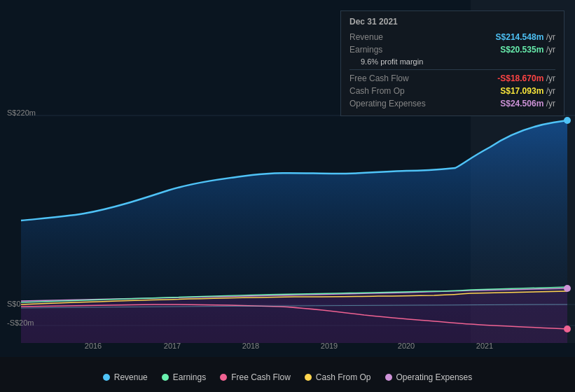  What do you see at coordinates (389, 62) in the screenshot?
I see `tooltip-profit-margin: 9.6% profit margin` at bounding box center [389, 62].